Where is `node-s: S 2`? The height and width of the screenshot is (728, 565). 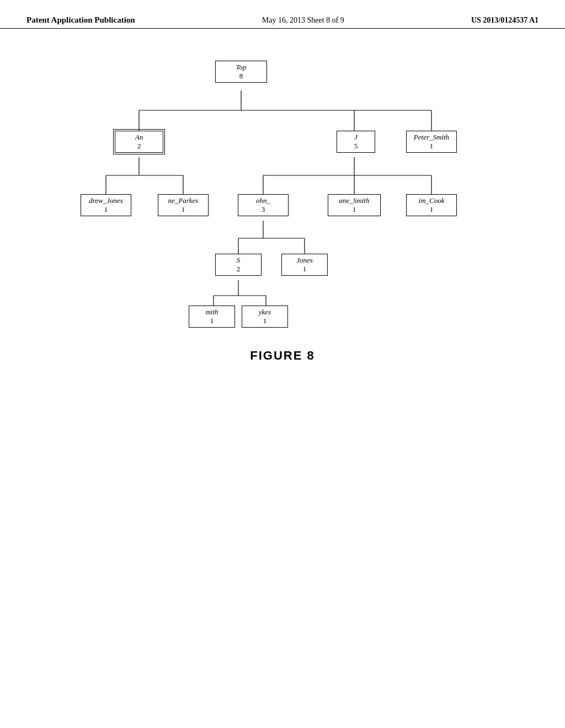
node-s: S 2 is located at coordinates (238, 265).